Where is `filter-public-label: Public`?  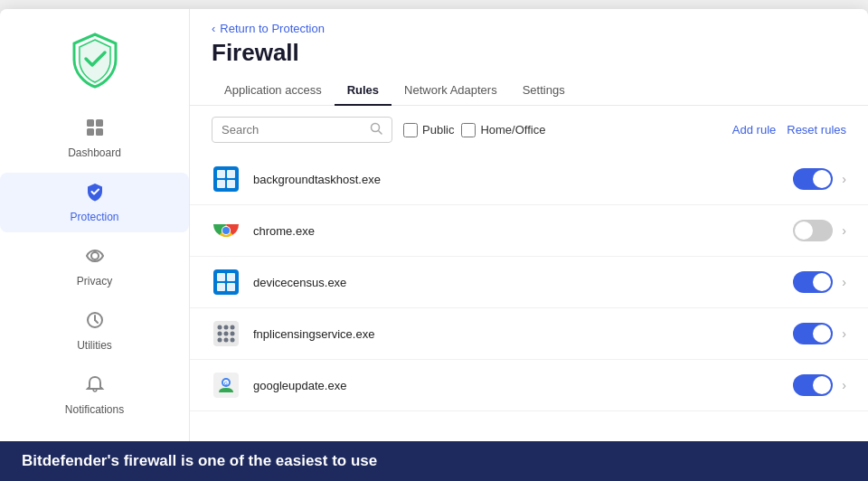 filter-public-label: Public is located at coordinates (438, 130).